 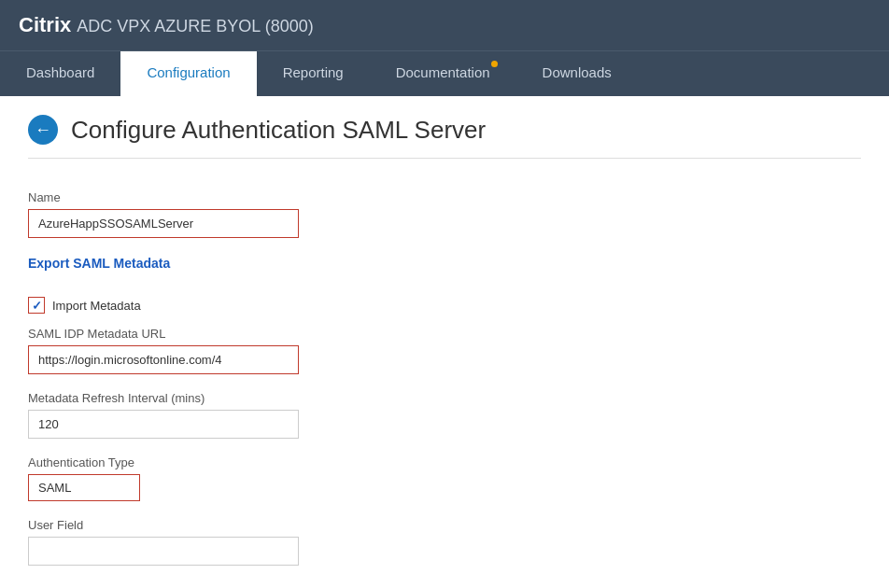 I want to click on user-field-input, so click(x=163, y=551).